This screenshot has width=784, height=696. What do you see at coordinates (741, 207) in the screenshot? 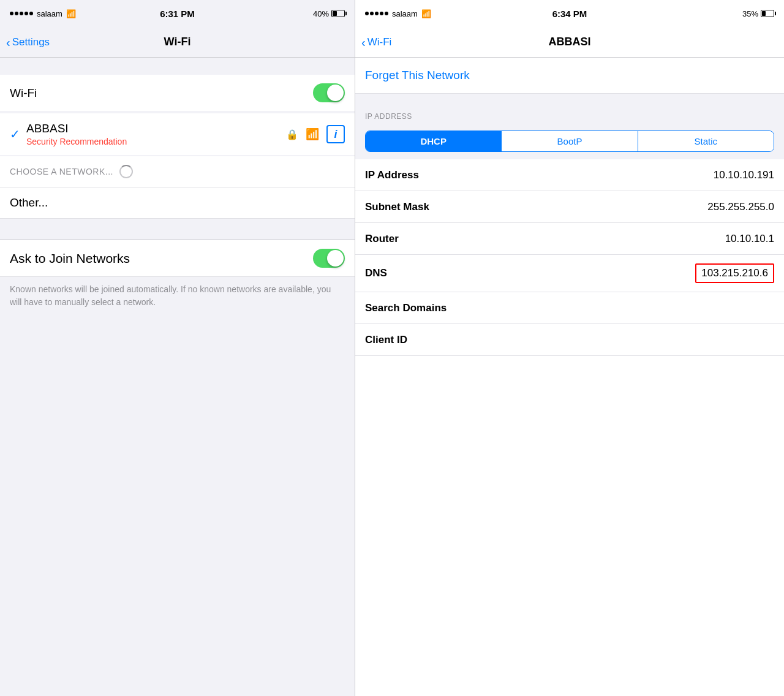
I see `subnet-mask-value: 255.255.255.0` at bounding box center [741, 207].